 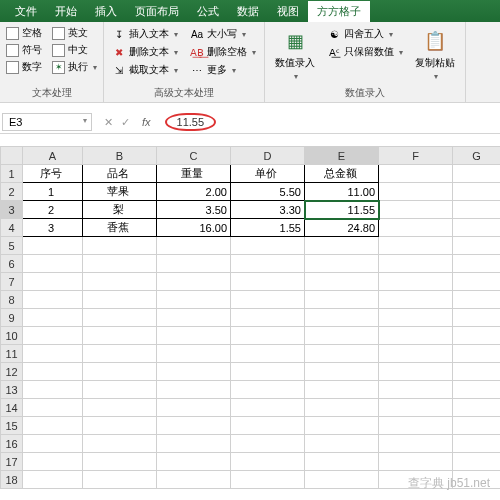 What do you see at coordinates (268, 156) in the screenshot?
I see `col-header-d: D` at bounding box center [268, 156].